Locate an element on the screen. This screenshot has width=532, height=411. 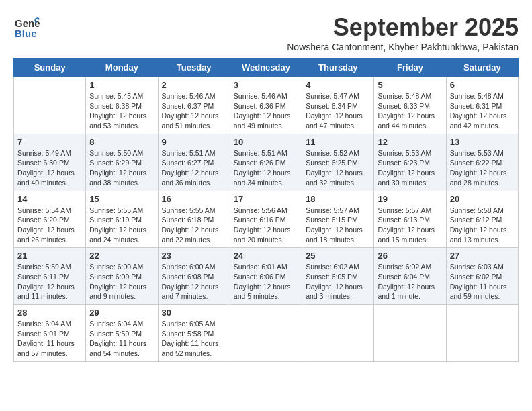
calendar-day-cell: 21Sunrise: 5:59 AMSunset: 6:11 PMDayligh… is located at coordinates (50, 277).